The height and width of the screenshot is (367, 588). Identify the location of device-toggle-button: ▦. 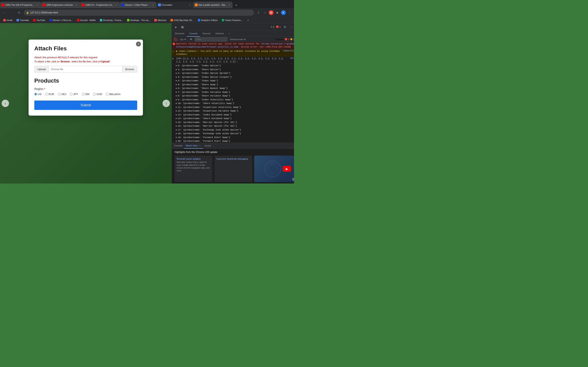
(182, 27).